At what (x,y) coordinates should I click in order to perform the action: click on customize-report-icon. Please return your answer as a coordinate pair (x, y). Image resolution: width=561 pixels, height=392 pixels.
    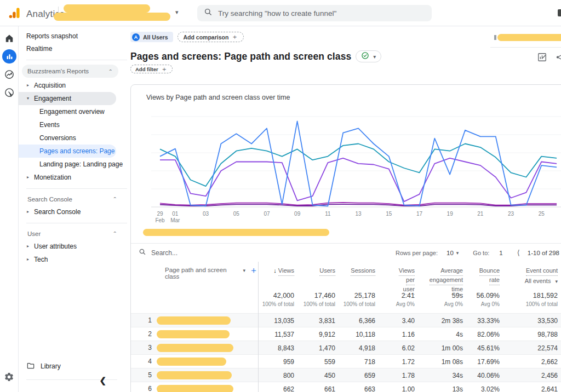
    Looking at the image, I should click on (542, 58).